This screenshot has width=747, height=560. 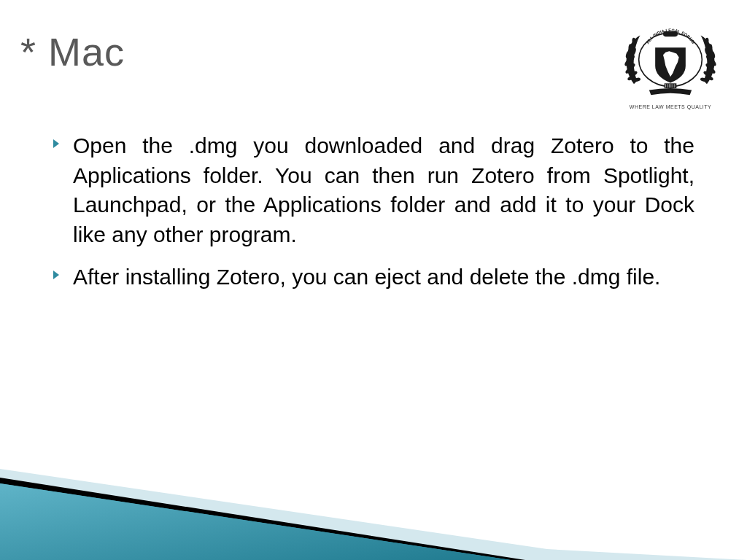 I want to click on bullet-text: After installing Zotero, you can eject a…, so click(x=384, y=277).